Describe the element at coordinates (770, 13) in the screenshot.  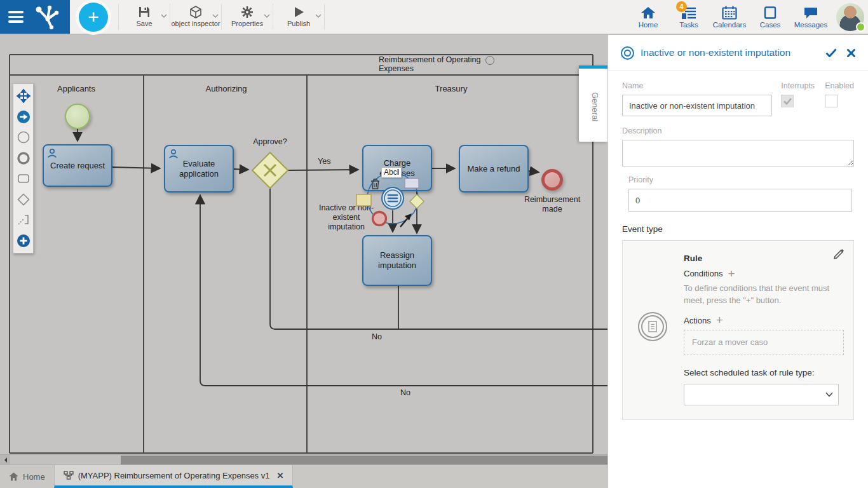
I see `cases-icon` at that location.